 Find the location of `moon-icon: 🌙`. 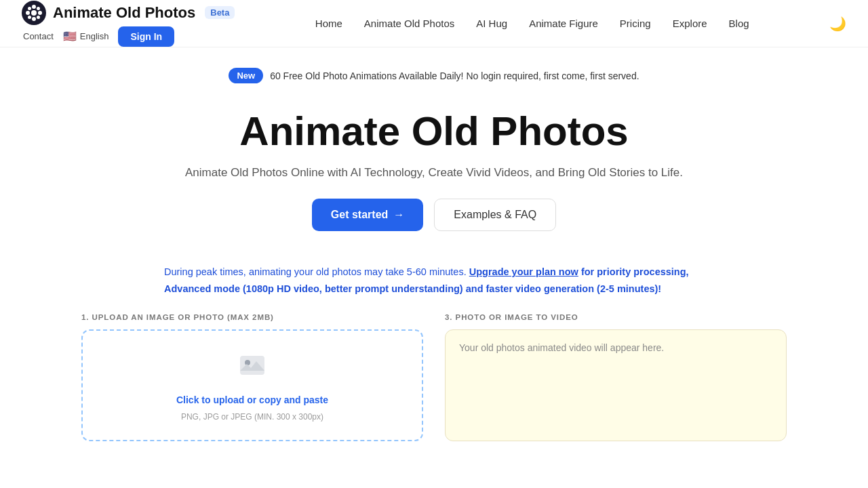

moon-icon: 🌙 is located at coordinates (838, 24).